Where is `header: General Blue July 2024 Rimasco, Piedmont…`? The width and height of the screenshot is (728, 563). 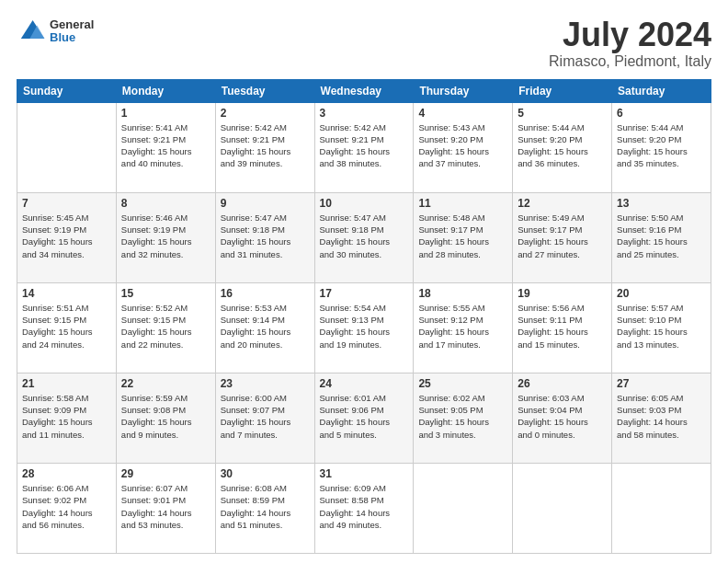
header: General Blue July 2024 Rimasco, Piedmont… is located at coordinates (364, 43).